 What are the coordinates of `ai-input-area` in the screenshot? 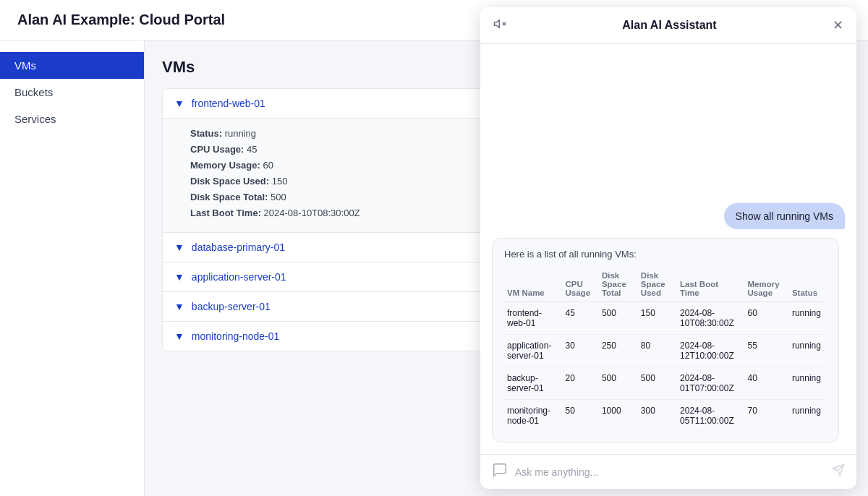 It's located at (668, 471).